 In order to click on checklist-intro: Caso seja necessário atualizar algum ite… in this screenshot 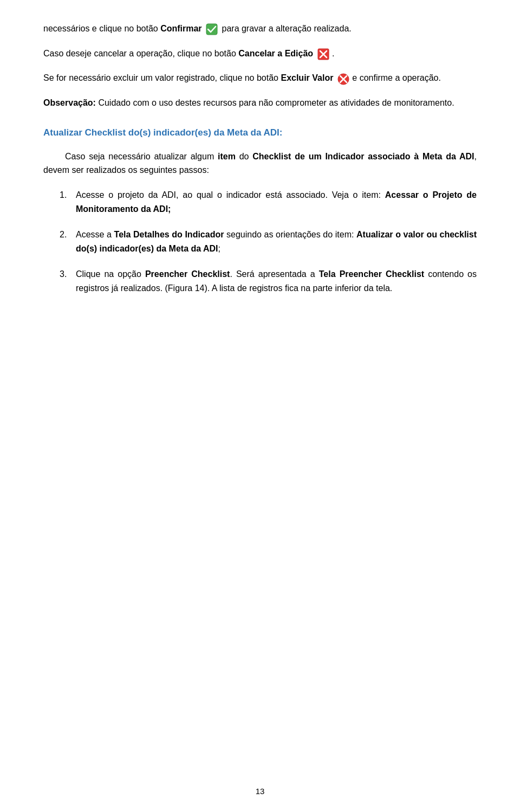, I will do `click(260, 164)`.